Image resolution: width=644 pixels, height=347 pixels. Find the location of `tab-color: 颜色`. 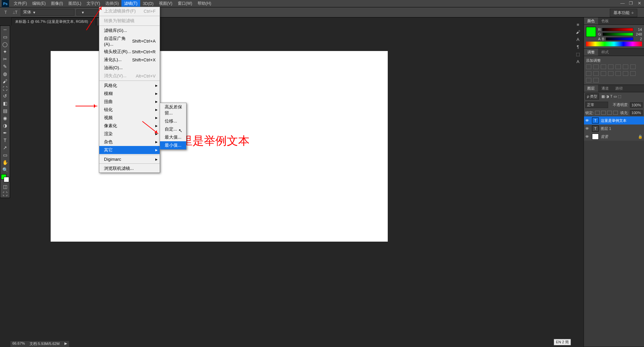

tab-color: 颜色 is located at coordinates (591, 21).